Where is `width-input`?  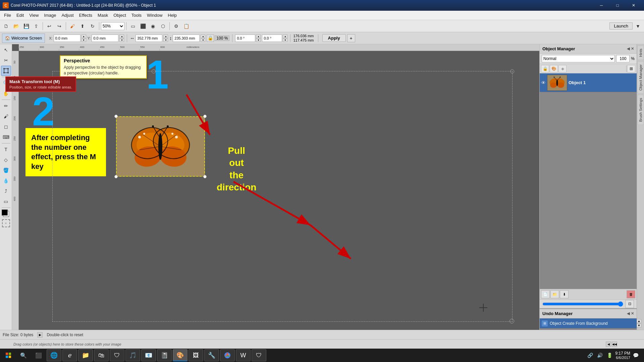
width-input is located at coordinates (149, 38).